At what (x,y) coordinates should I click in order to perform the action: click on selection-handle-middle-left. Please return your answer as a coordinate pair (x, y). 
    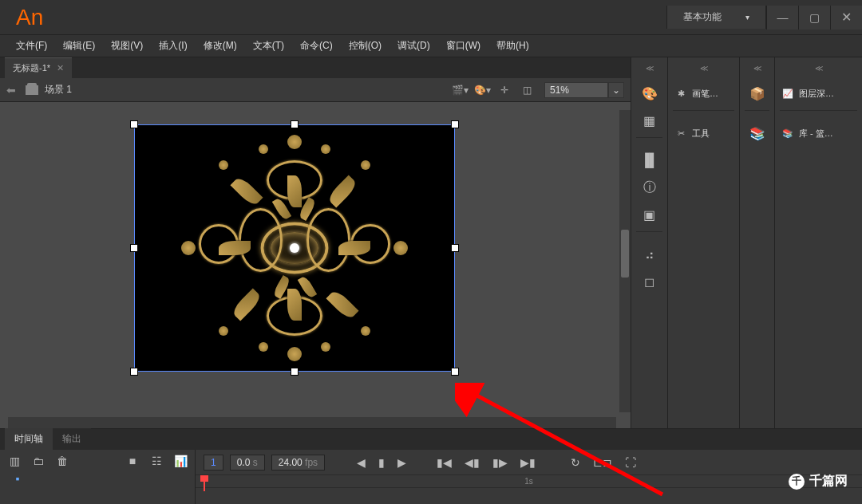
    Looking at the image, I should click on (134, 248).